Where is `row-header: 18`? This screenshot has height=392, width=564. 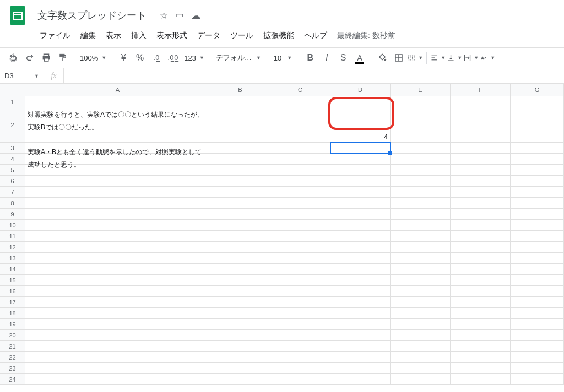
row-header: 18 is located at coordinates (13, 313).